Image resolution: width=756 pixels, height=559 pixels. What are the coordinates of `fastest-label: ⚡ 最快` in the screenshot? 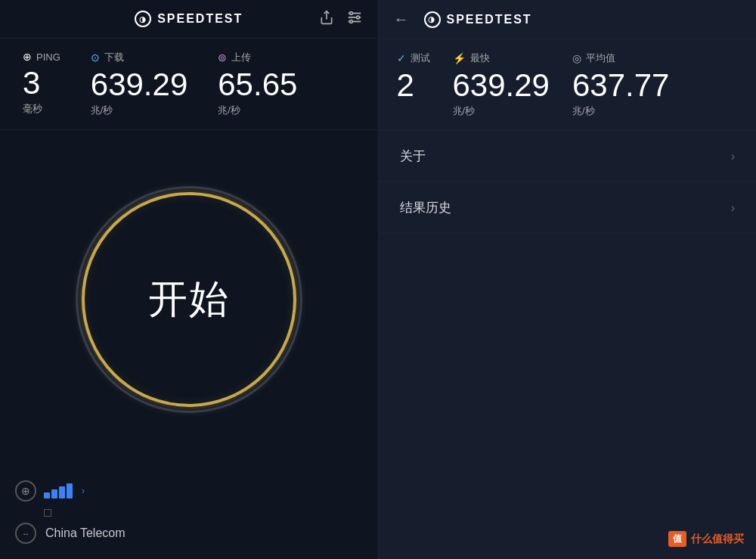 It's located at (501, 58).